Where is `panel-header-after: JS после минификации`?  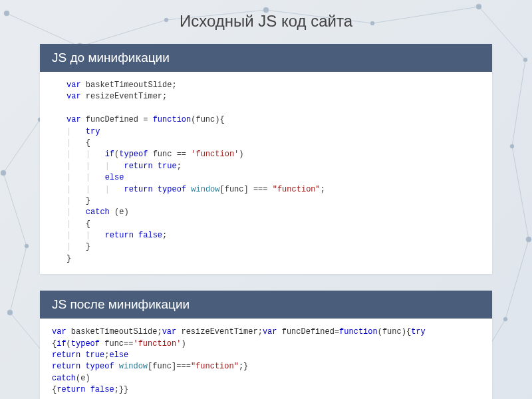
panel-header-after: JS после минификации is located at coordinates (266, 305).